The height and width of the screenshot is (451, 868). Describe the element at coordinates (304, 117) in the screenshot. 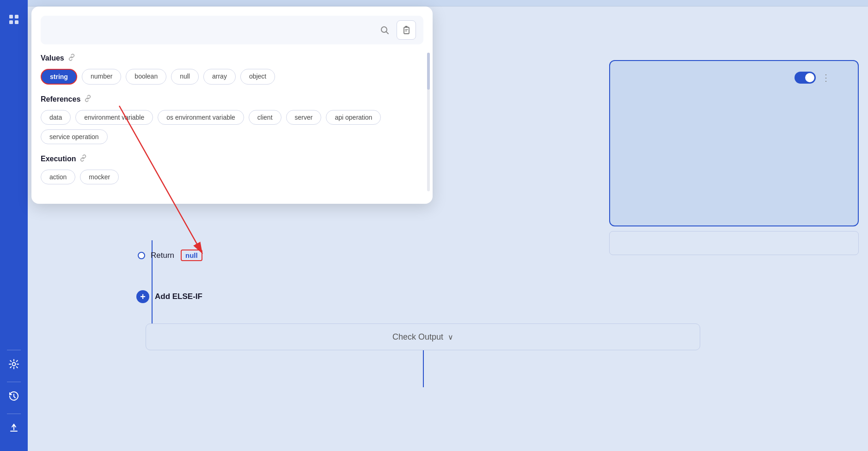

I see `pill-server: server` at that location.